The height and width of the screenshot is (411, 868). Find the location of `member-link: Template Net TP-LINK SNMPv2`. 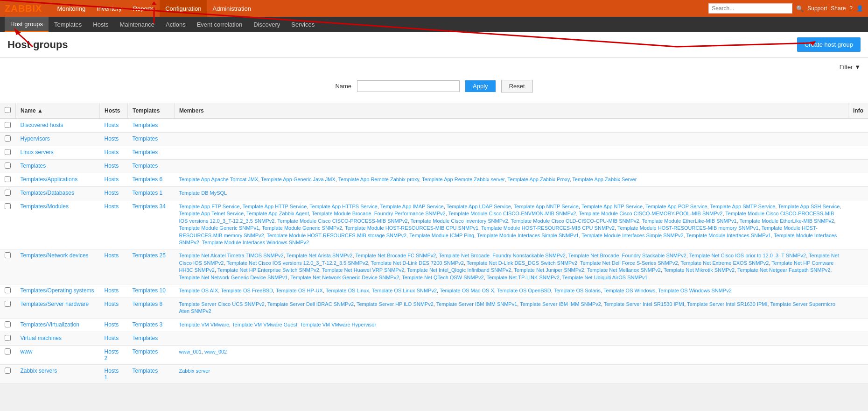

member-link: Template Net TP-LINK SNMPv2 is located at coordinates (523, 277).